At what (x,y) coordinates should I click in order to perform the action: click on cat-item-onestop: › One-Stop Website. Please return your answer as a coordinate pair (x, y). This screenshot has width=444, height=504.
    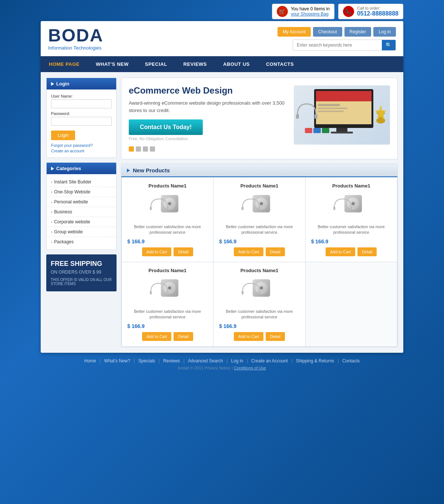
    Looking at the image, I should click on (81, 192).